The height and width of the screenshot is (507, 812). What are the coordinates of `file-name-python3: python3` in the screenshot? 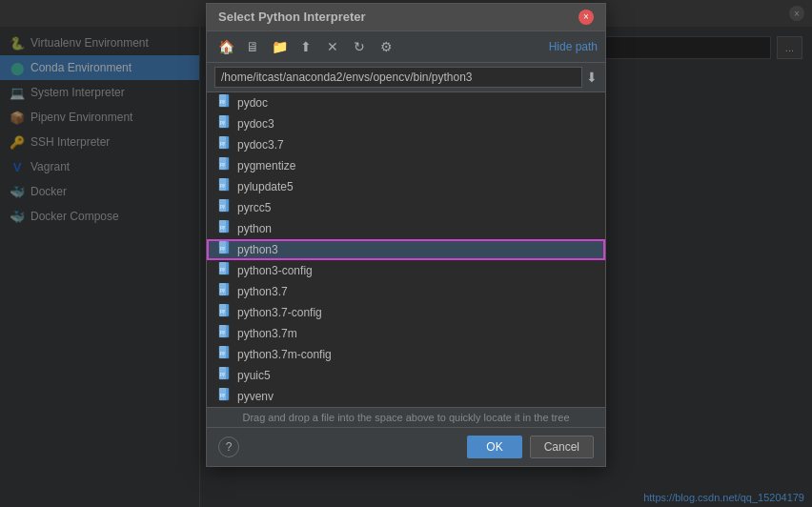 It's located at (257, 250).